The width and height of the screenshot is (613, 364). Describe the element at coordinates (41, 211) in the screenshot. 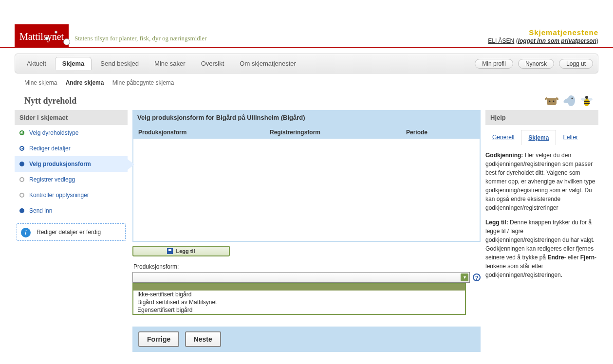

I see `step-label: Send inn` at that location.